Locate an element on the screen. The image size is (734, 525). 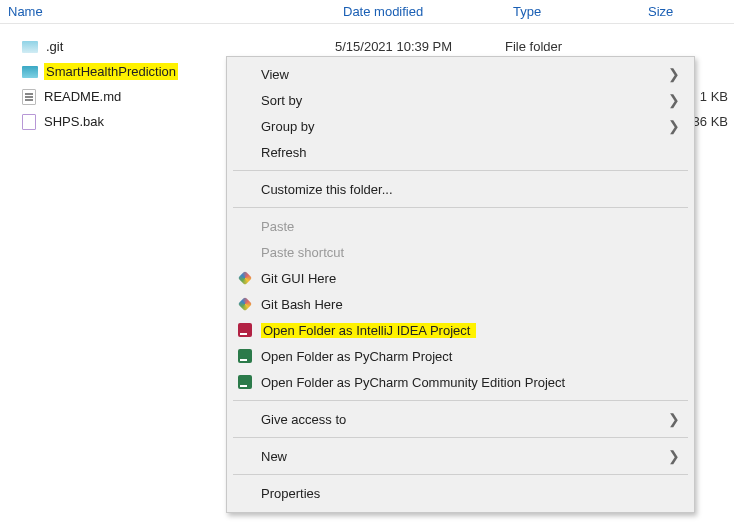
menu-item-customize-folder: Customize this folder... is located at coordinates (460, 189).